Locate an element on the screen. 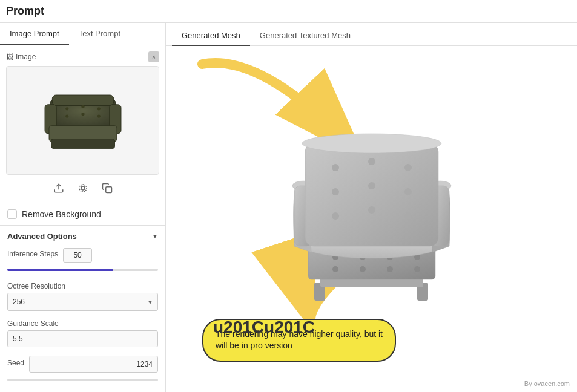  image-actions is located at coordinates (82, 188).